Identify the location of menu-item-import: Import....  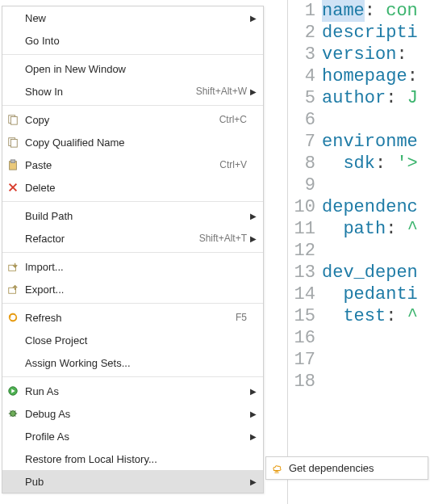
(132, 267).